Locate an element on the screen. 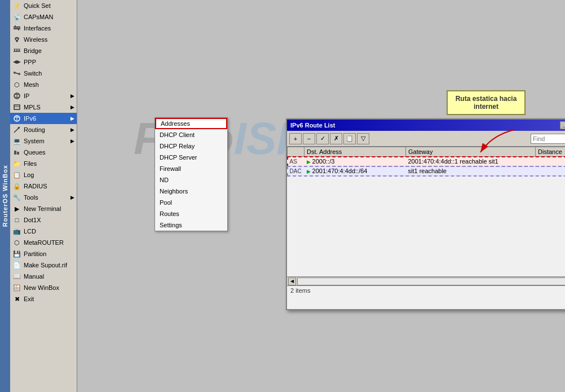 The image size is (565, 392). submenu-item-dhcp-server: DHCP Server is located at coordinates (191, 157).